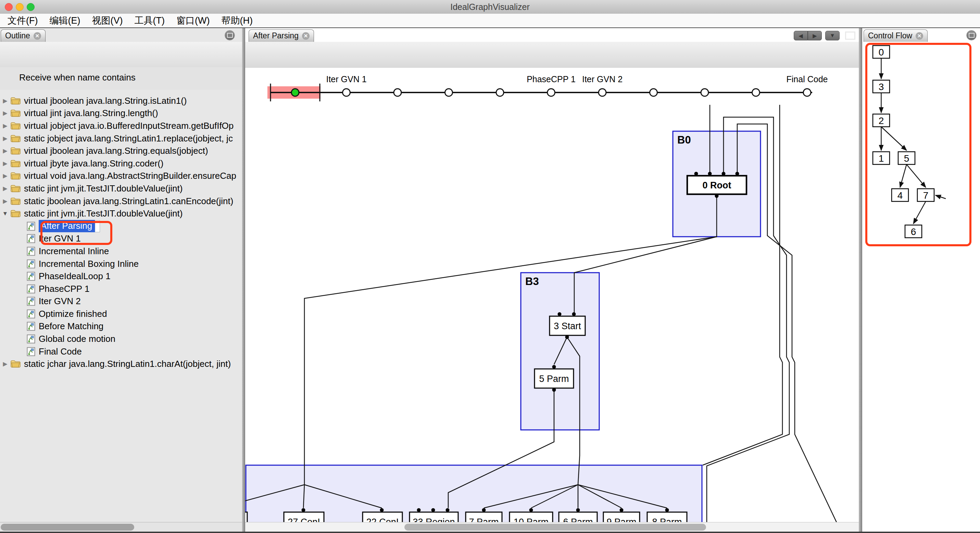  I want to click on tree-item-4: ▶virtual jboolean java.lang.String.equal…, so click(121, 151).